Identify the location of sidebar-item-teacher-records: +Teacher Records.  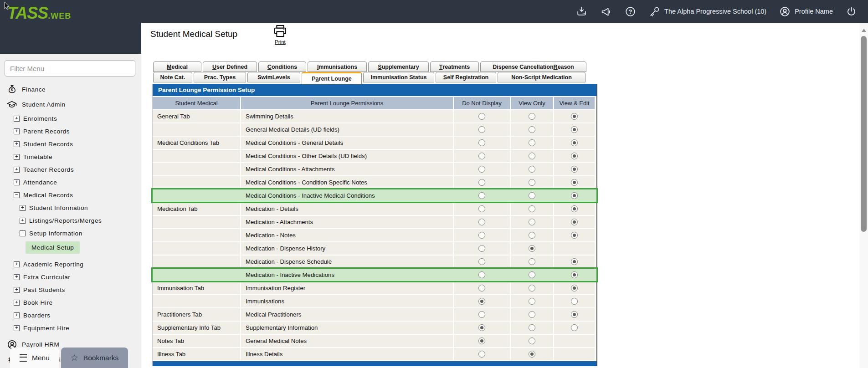
(71, 169).